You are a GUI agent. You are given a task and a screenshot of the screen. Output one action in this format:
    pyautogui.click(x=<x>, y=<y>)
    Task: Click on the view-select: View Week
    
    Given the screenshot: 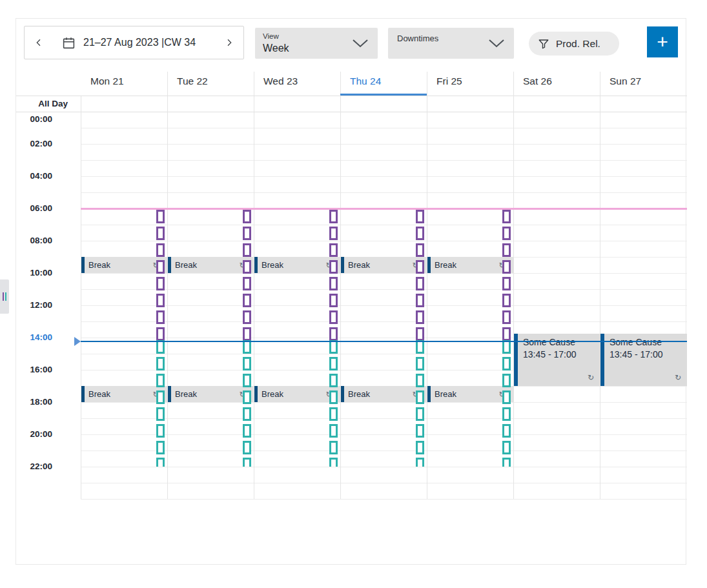 What is the action you would take?
    pyautogui.click(x=316, y=43)
    